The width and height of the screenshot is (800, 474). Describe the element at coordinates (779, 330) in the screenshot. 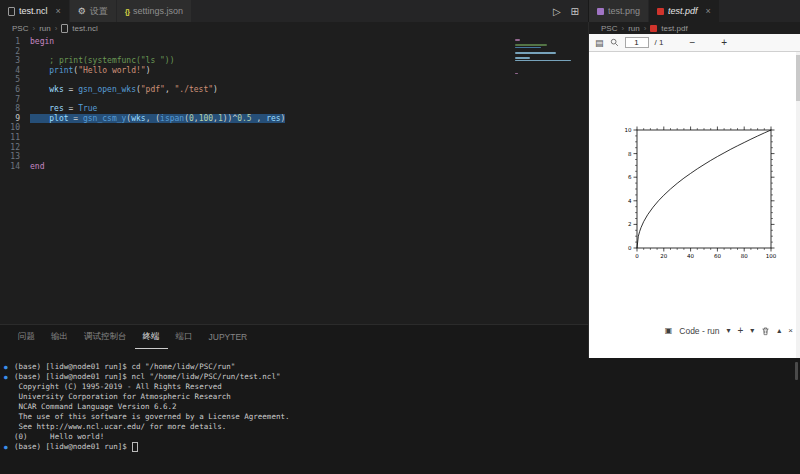

I see `maximize-panel-button: ▴` at that location.